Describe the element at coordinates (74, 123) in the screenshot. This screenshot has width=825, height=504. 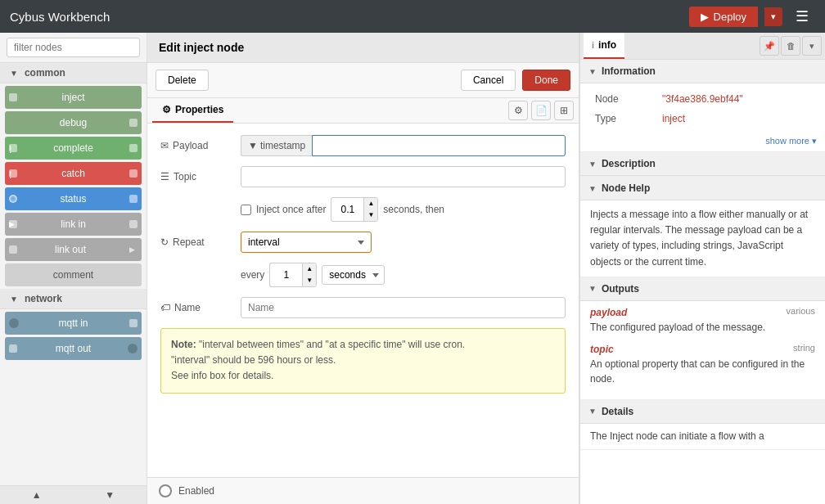
I see `sidebar-item-debug: debug` at that location.